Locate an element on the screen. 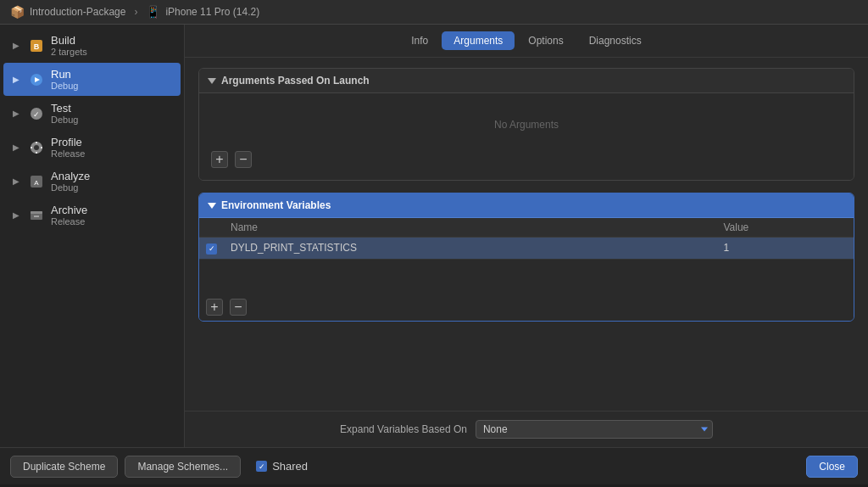 Image resolution: width=868 pixels, height=487 pixels. arrow-archive: ▶ is located at coordinates (16, 216).